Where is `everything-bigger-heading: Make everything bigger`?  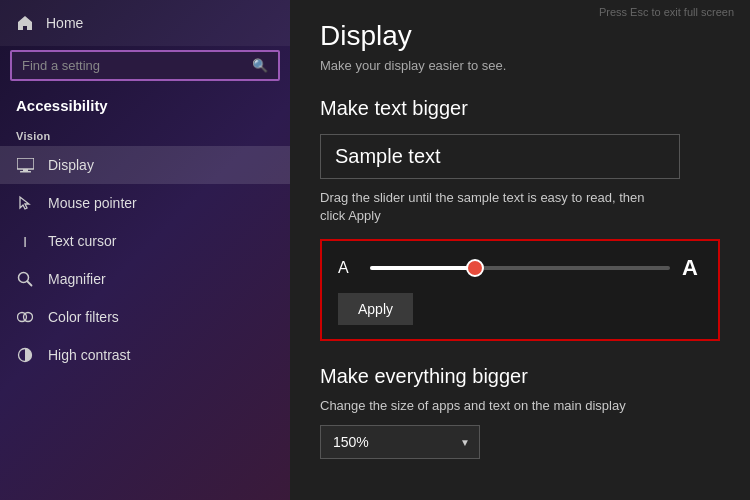 everything-bigger-heading: Make everything bigger is located at coordinates (520, 376).